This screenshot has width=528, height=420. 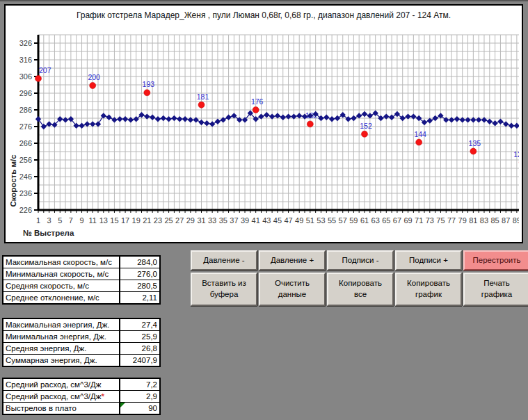 What do you see at coordinates (81, 325) in the screenshot?
I see `max-energy-row: Максимальная энергия, Дж.27,4` at bounding box center [81, 325].